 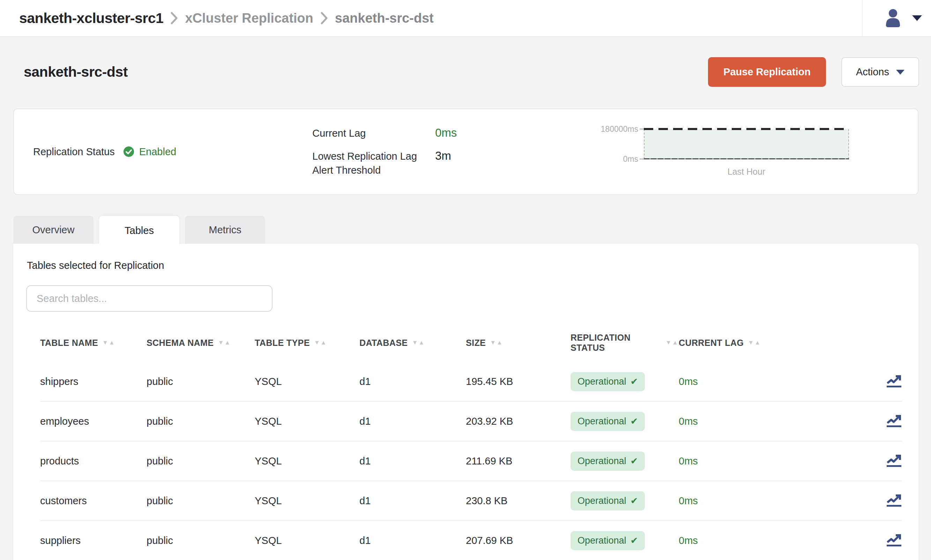 I want to click on pause-replication-button: Pause Replication, so click(x=767, y=72).